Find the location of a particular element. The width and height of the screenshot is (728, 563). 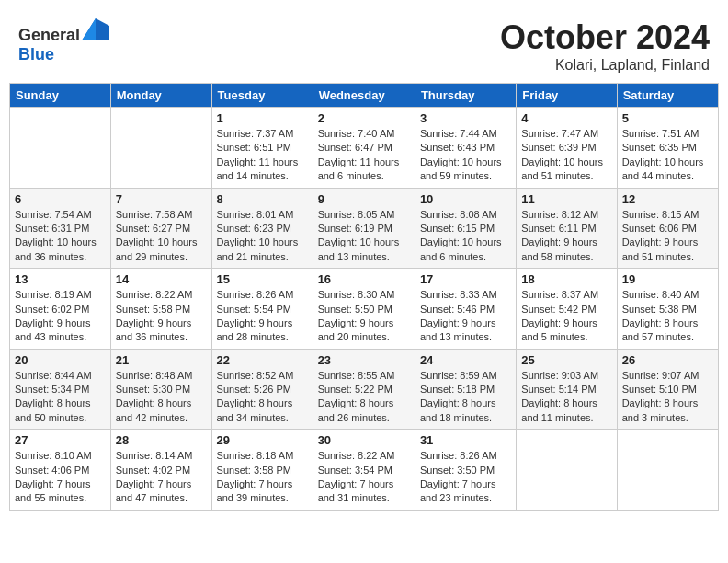

calendar-day-cell: 25Sunrise: 9:03 AM Sunset: 5:14 PM Dayli… is located at coordinates (566, 389).